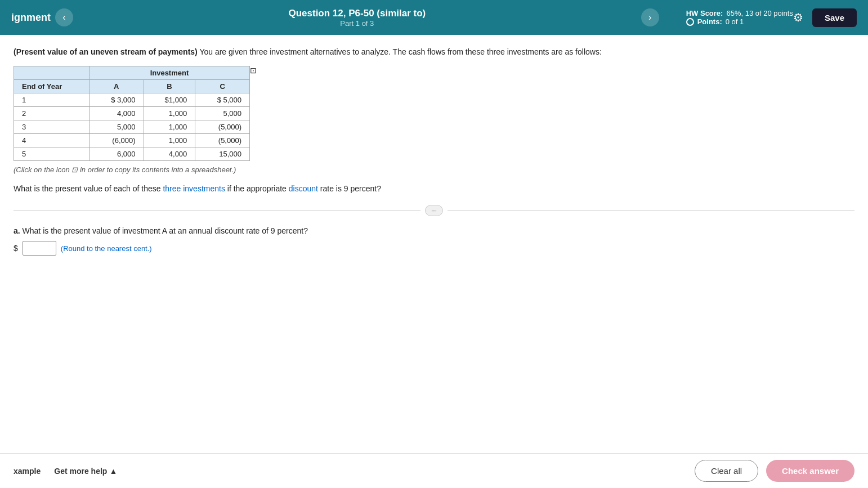 The width and height of the screenshot is (868, 488). I want to click on problem-intro: (Present value of an uneven stream of pa…, so click(434, 52).